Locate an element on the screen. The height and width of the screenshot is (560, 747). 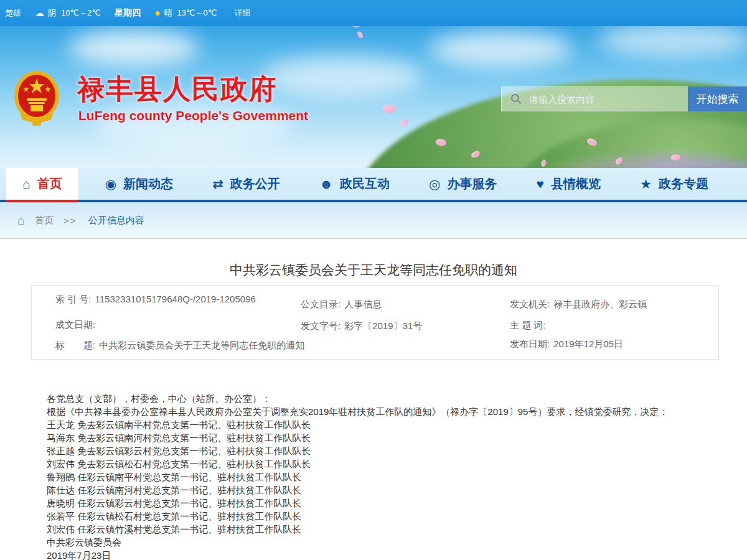
body-line: 唐晓明 任彩云镇彩云村党总支第一书记、驻村扶贫工作队队长 is located at coordinates (357, 503).